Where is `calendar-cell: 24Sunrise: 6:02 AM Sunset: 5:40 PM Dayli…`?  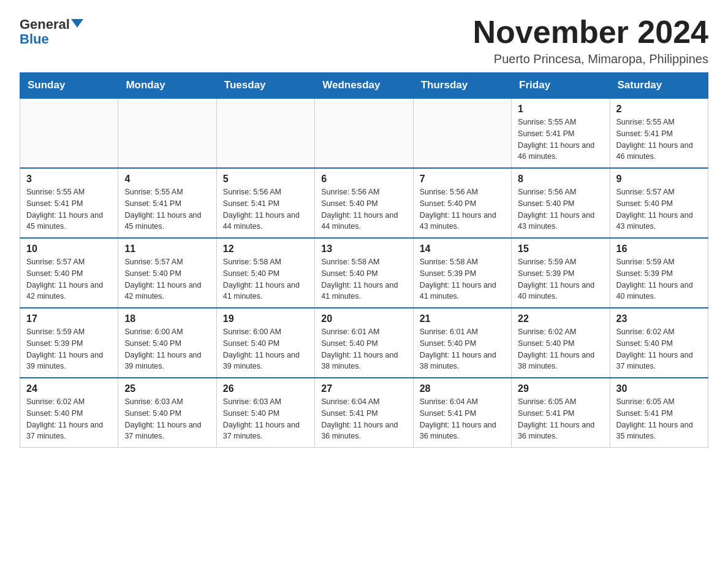
calendar-cell: 24Sunrise: 6:02 AM Sunset: 5:40 PM Dayli… is located at coordinates (69, 413).